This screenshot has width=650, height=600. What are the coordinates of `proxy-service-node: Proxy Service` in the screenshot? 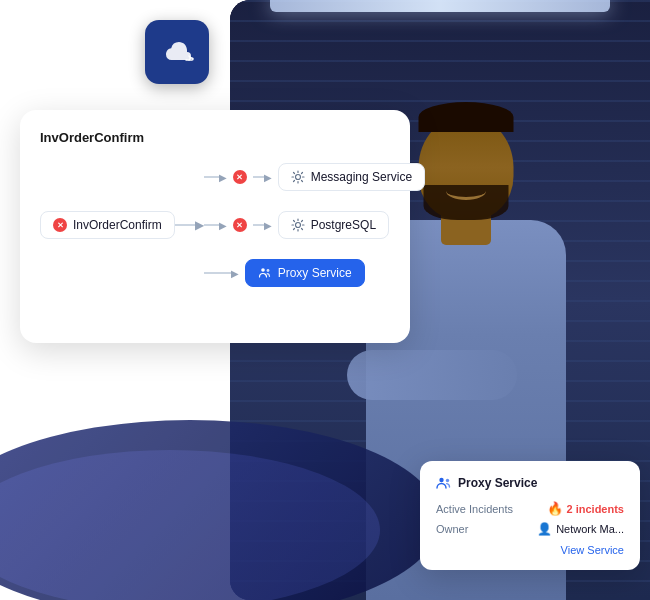 It's located at (305, 273).